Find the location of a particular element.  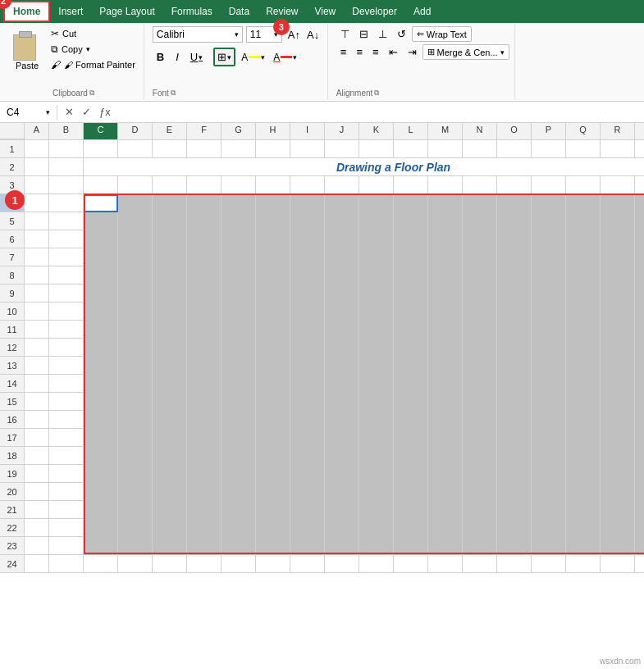

cell-F9 is located at coordinates (204, 294).